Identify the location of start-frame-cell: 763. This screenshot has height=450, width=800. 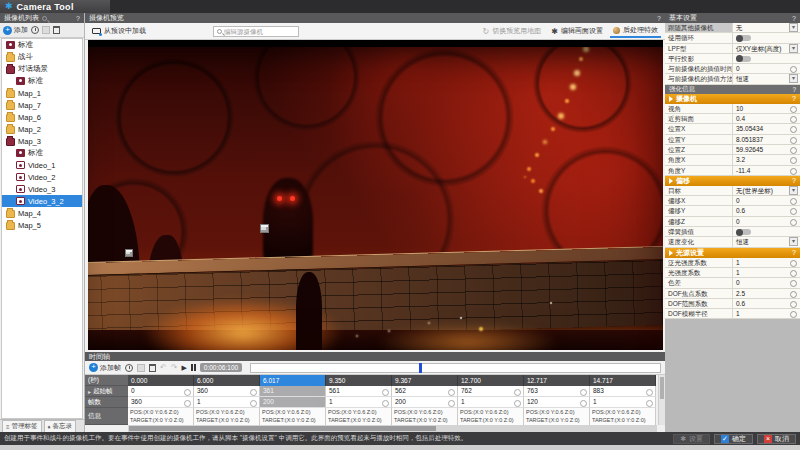
(557, 392).